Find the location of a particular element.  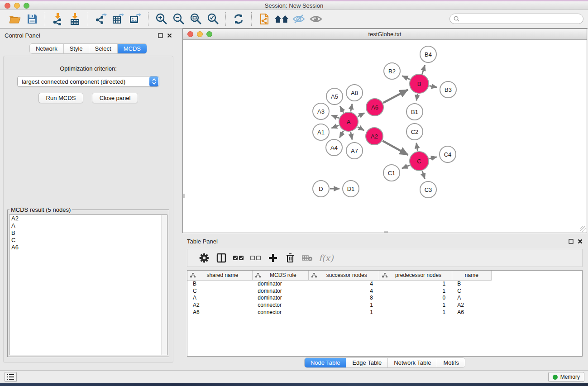

graph-edge-B-B3 is located at coordinates (434, 87).